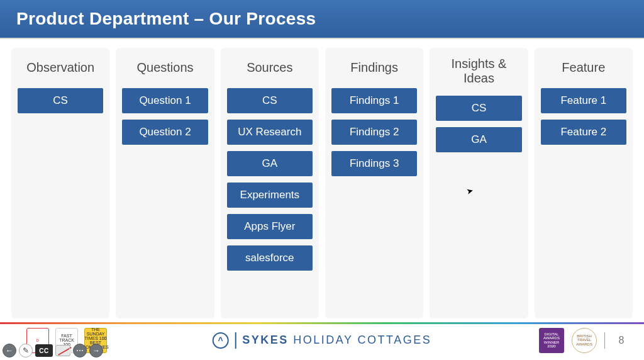 This screenshot has height=360, width=644. I want to click on process-card: Findings 2, so click(374, 132).